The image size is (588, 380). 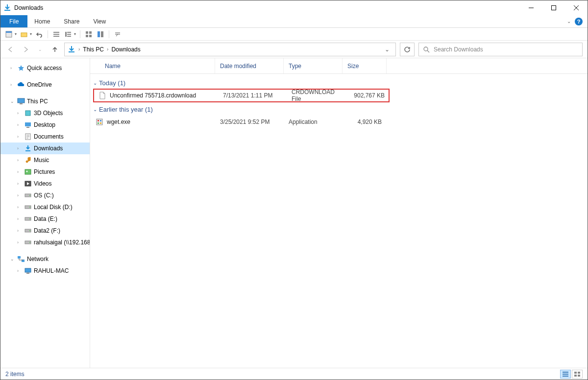 What do you see at coordinates (339, 109) in the screenshot?
I see `group-header: ⌄ Earlier this year (1)` at bounding box center [339, 109].